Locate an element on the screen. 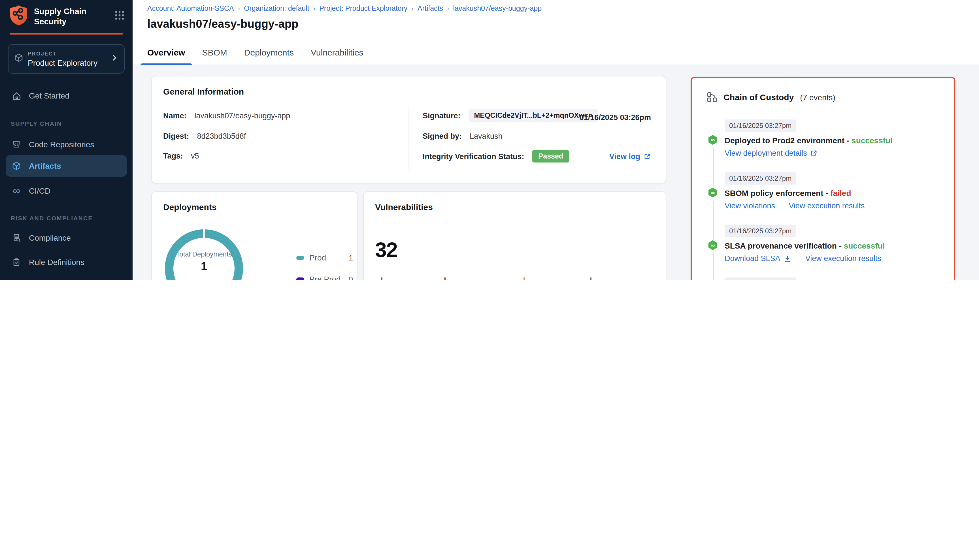  signature-value: MEQCICde2VjIT...bL+2+mqnOXw== is located at coordinates (533, 115).